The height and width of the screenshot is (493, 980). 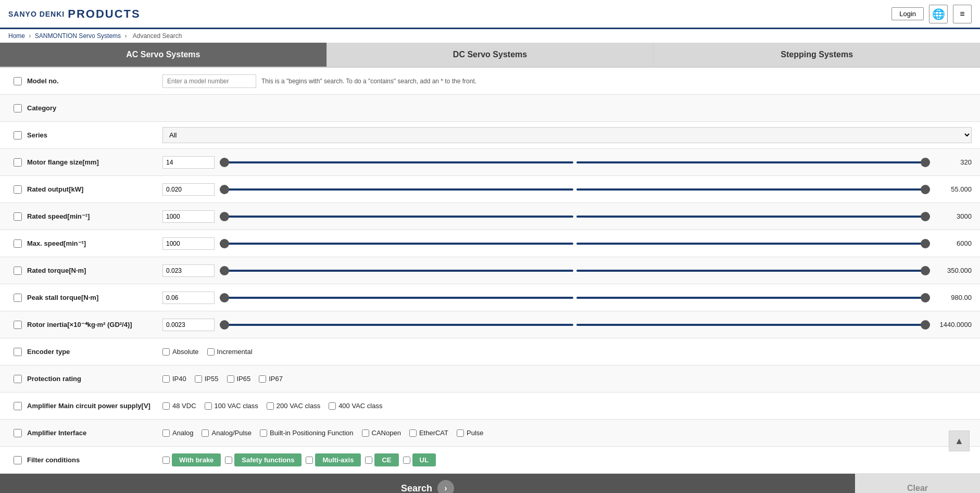 What do you see at coordinates (938, 14) in the screenshot?
I see `globe-icon: 🌐` at bounding box center [938, 14].